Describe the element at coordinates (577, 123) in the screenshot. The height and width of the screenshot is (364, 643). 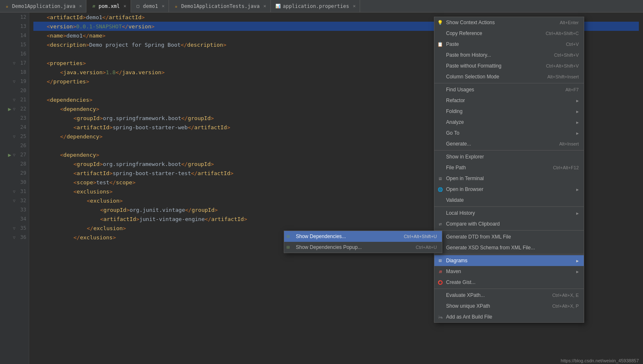
I see `analyze-arrow: ▶` at that location.